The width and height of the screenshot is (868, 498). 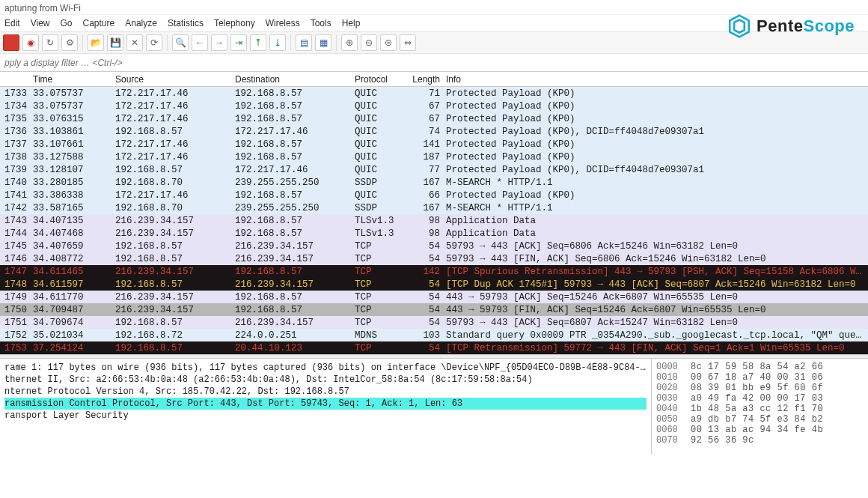 What do you see at coordinates (349, 43) in the screenshot?
I see `zoom-in-button: ⊕` at bounding box center [349, 43].